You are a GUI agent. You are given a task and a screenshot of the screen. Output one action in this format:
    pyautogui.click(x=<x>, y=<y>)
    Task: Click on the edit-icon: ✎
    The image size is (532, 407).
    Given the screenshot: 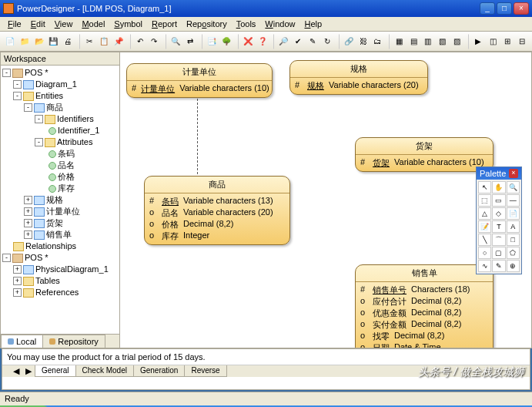 What is the action you would take?
    pyautogui.click(x=313, y=42)
    